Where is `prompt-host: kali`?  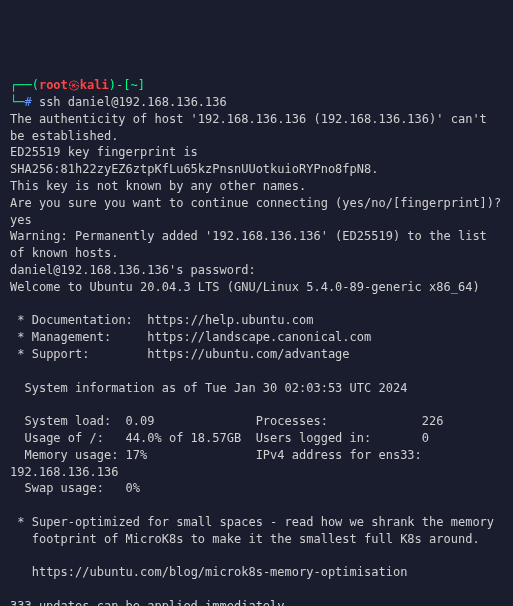 prompt-host: kali is located at coordinates (94, 85).